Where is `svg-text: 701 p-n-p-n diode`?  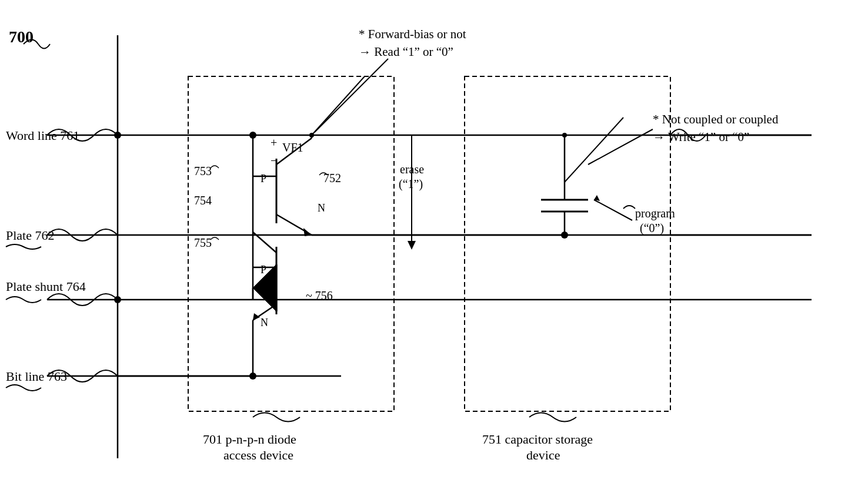 svg-text: 701 p-n-p-n diode is located at coordinates (249, 439).